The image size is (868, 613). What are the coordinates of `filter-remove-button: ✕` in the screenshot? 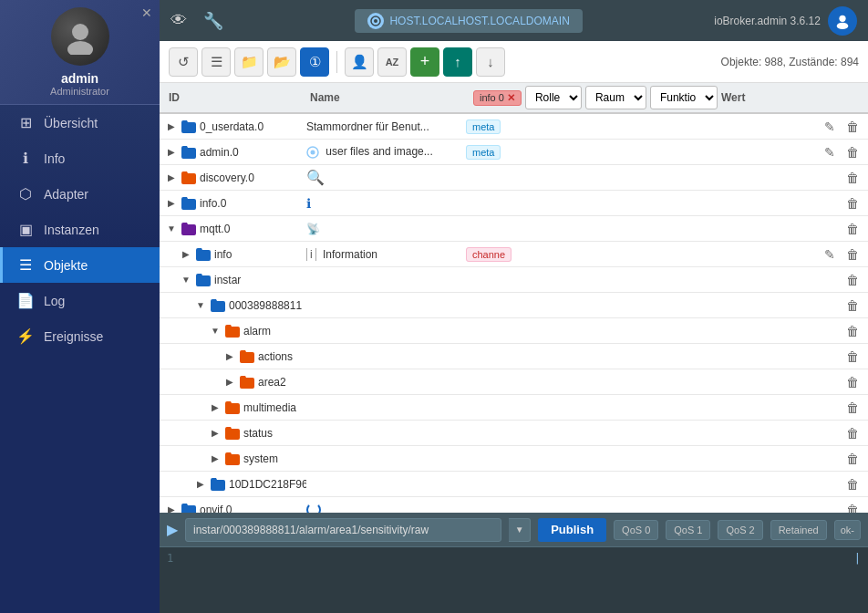 It's located at (511, 99).